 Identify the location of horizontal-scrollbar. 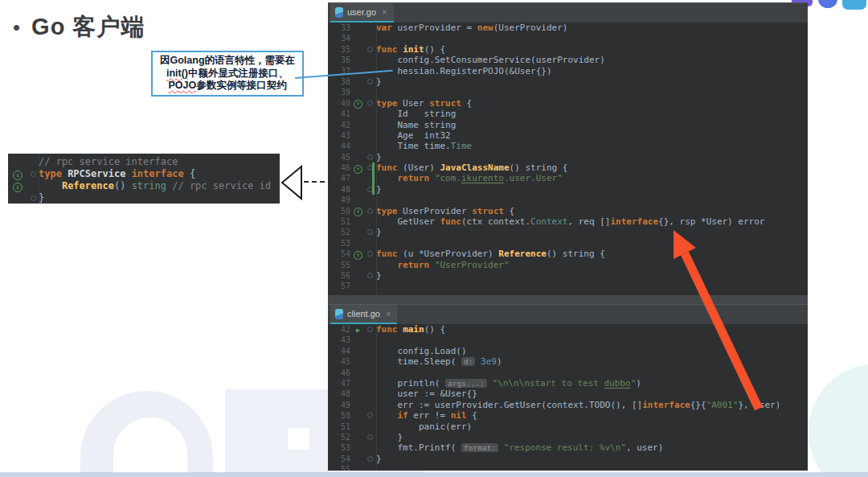
(567, 299).